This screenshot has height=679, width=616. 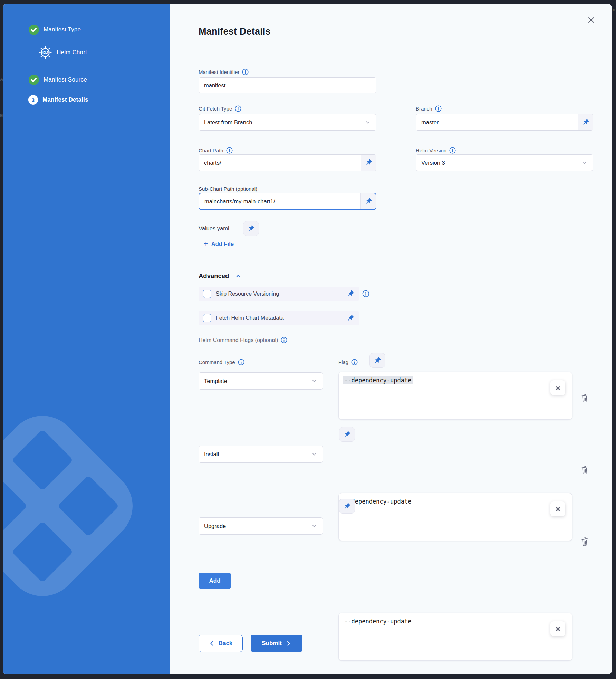 I want to click on advanced-section-toggle: Advanced, so click(x=220, y=276).